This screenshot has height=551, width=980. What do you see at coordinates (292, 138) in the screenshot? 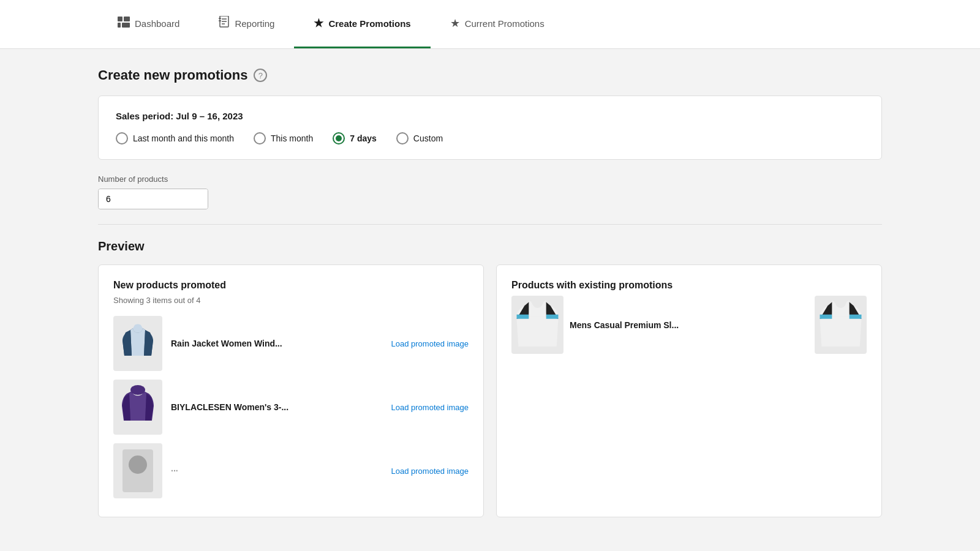
I see `radio-label-this-month: This month` at bounding box center [292, 138].